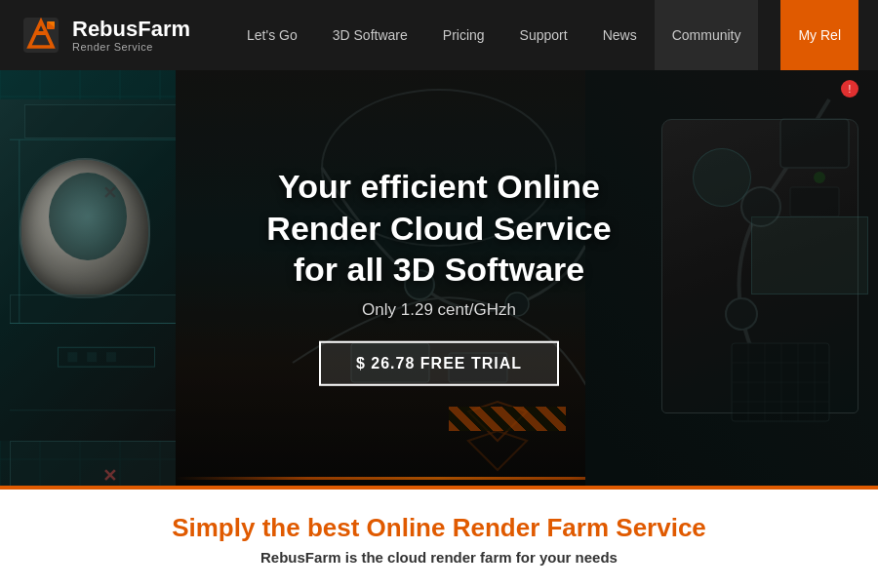  What do you see at coordinates (131, 35) in the screenshot?
I see `logo-text: RebusFarm Render Service` at bounding box center [131, 35].